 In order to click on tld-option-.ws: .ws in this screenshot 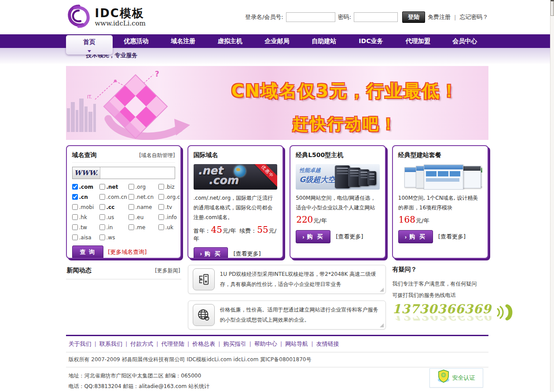, I will do `click(114, 238)`.